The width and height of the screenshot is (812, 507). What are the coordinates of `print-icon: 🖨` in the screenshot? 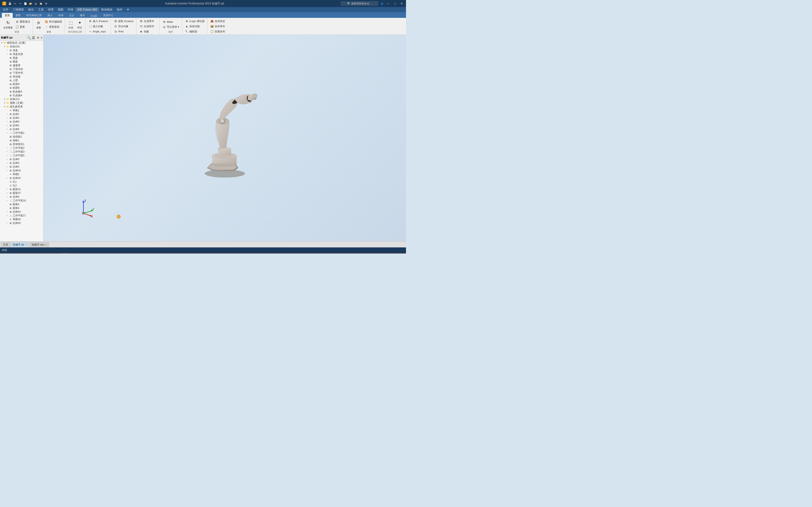 It's located at (36, 4).